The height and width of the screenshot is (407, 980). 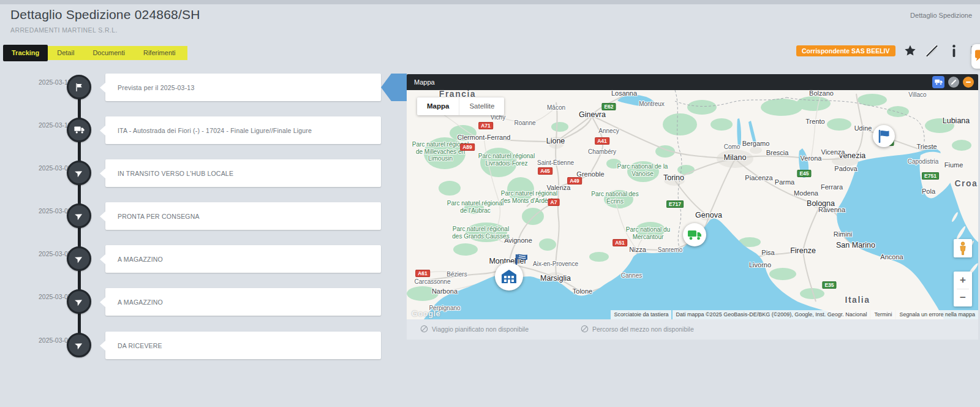 I want to click on event-card: PRONTA PER CONSEGNA, so click(x=243, y=216).